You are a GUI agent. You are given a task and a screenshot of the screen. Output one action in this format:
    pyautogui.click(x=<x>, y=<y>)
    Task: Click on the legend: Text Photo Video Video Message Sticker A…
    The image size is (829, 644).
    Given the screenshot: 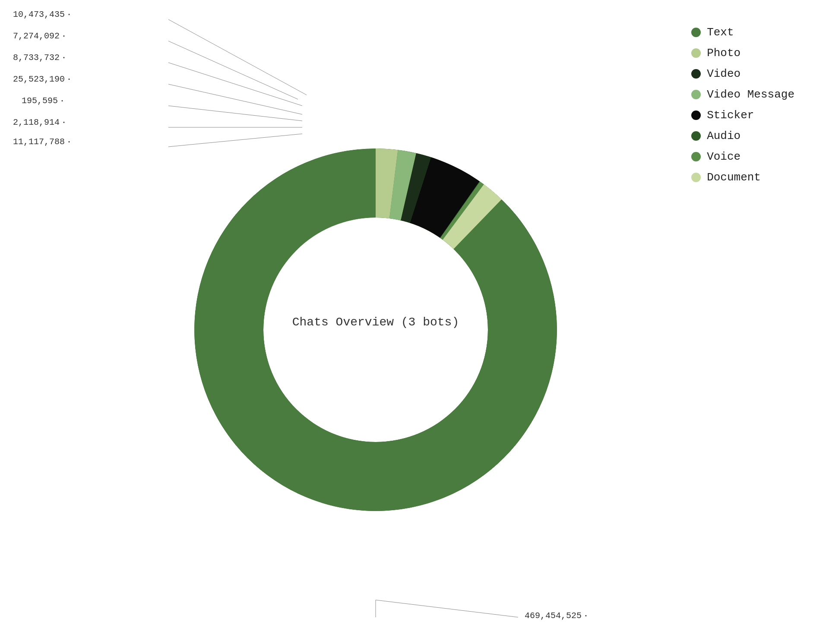 What is the action you would take?
    pyautogui.click(x=743, y=109)
    